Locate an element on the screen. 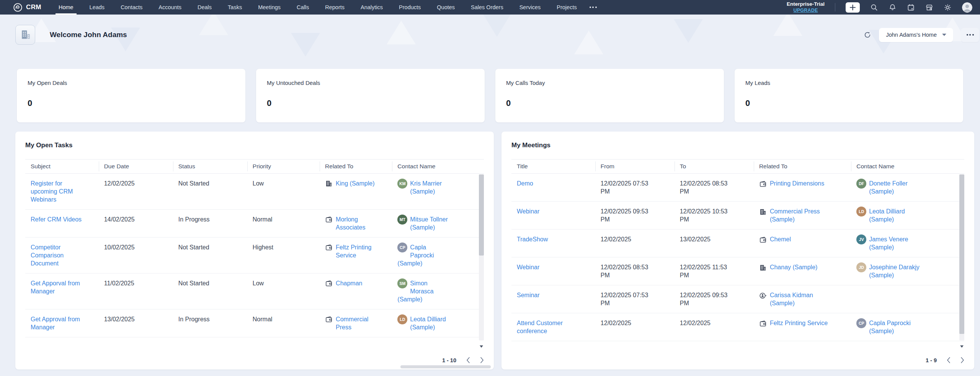 The height and width of the screenshot is (376, 980). related-to-cell: Carissa Kidman (Sample) is located at coordinates (802, 299).